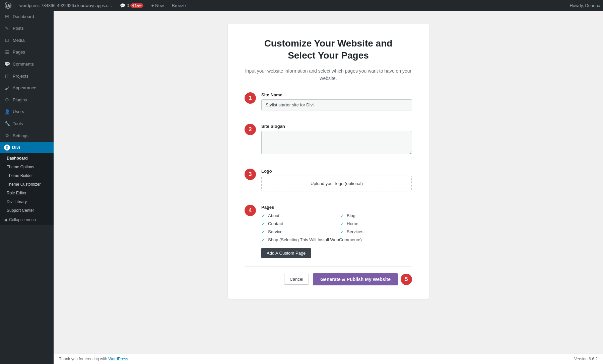 This screenshot has height=364, width=603. Describe the element at coordinates (302, 5) in the screenshot. I see `admin-bar: wordpress-784896-4922926.cloudwaysapps.c…` at that location.